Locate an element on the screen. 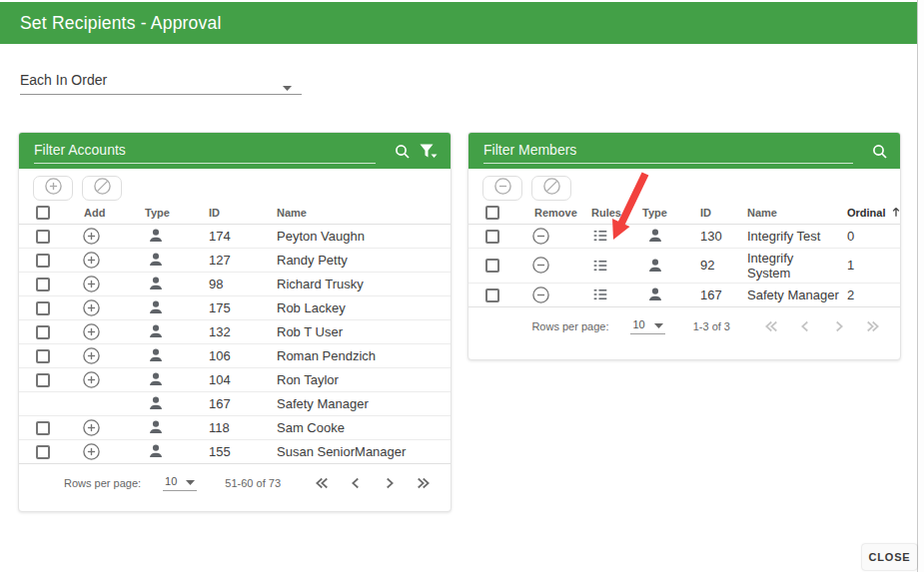 The height and width of the screenshot is (572, 924). member-id: 167 is located at coordinates (717, 294).